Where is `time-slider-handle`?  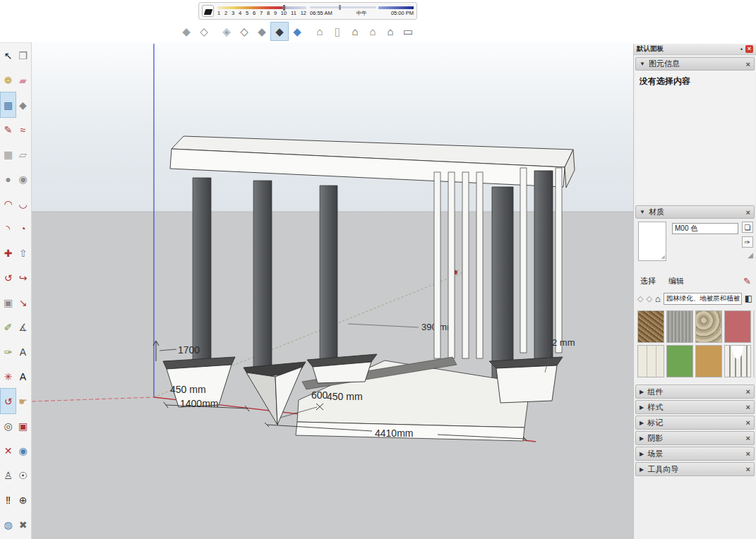 time-slider-handle is located at coordinates (340, 7).